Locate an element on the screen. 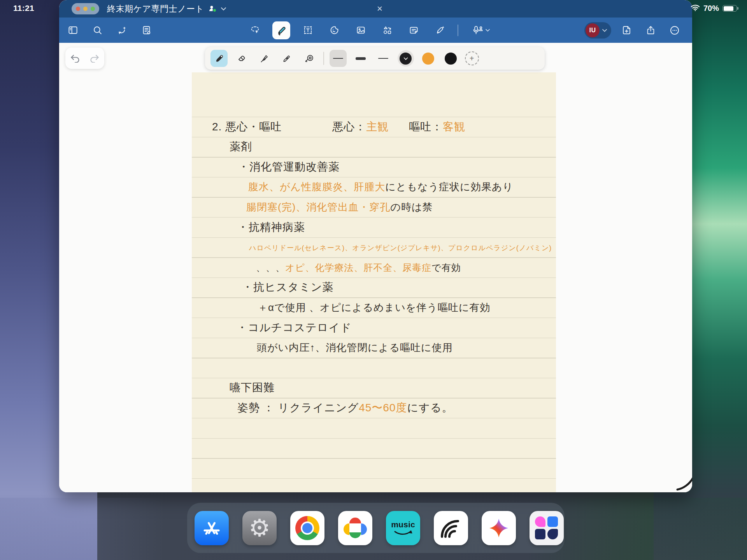  handwriting-segment-black: 2. 悪心・嘔吐 is located at coordinates (247, 127).